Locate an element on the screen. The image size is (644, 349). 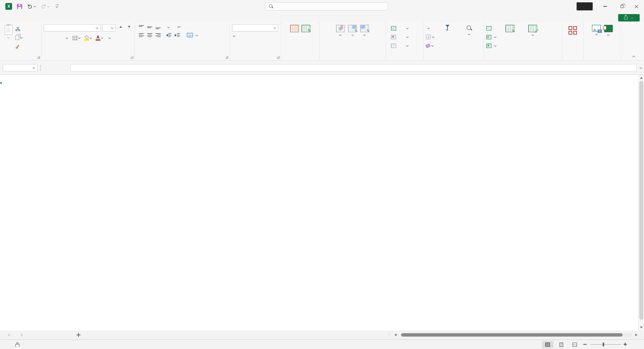
align-top-icon is located at coordinates (142, 27).